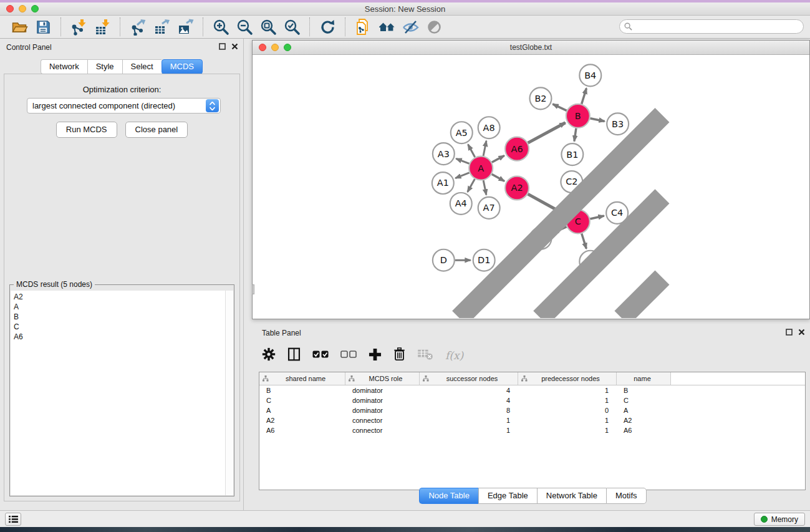 Image resolution: width=810 pixels, height=532 pixels. What do you see at coordinates (162, 27) in the screenshot?
I see `export-table-button` at bounding box center [162, 27].